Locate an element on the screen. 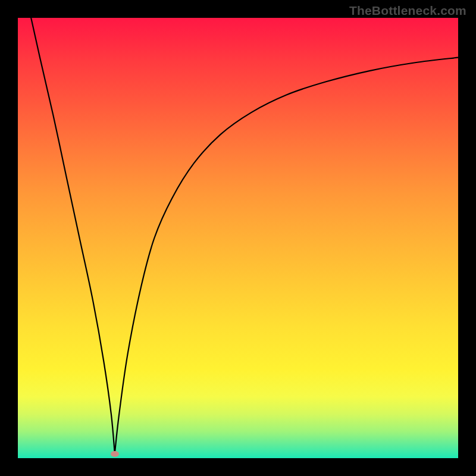 This screenshot has height=476, width=476. watermark-text: TheBottleneck.com is located at coordinates (408, 11).